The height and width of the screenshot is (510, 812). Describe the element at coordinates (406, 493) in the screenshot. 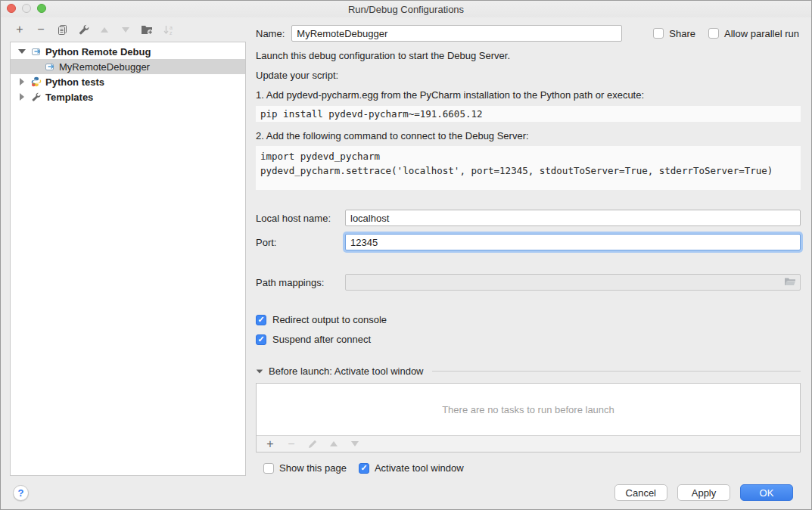

I see `dialog-footer: ? Cancel Apply OK` at that location.